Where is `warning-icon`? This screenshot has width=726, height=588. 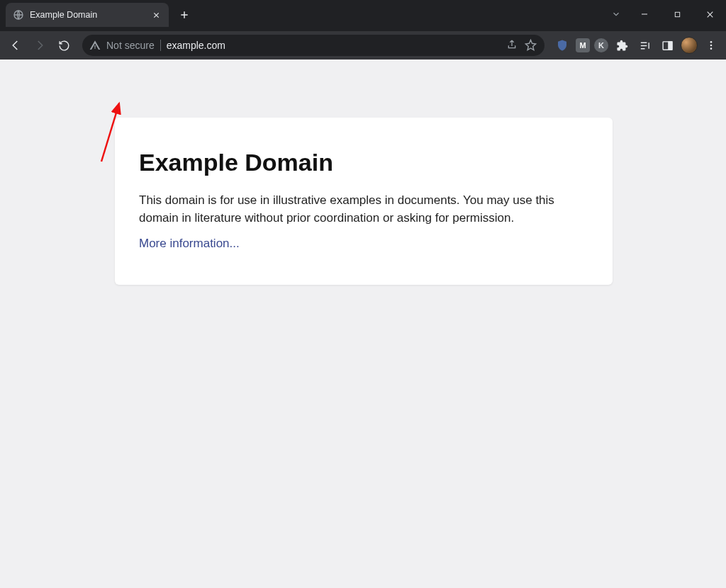 warning-icon is located at coordinates (95, 45).